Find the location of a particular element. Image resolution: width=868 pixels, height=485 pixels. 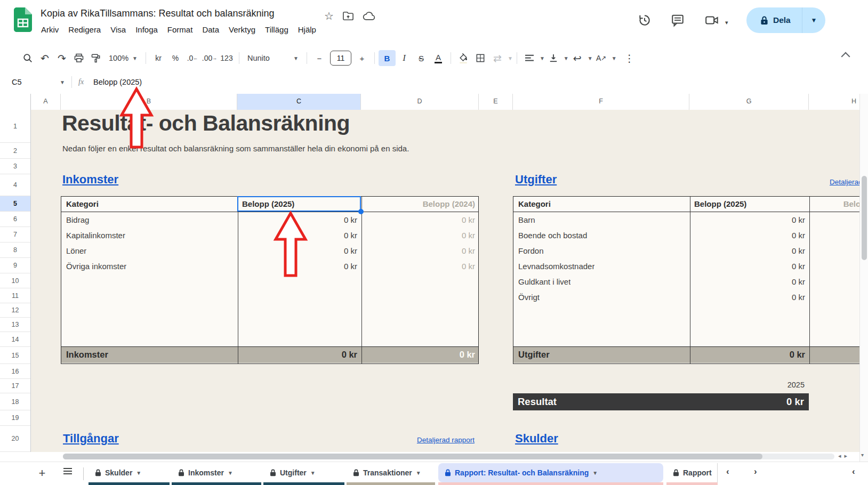

menu-item: Hjälp is located at coordinates (307, 30).